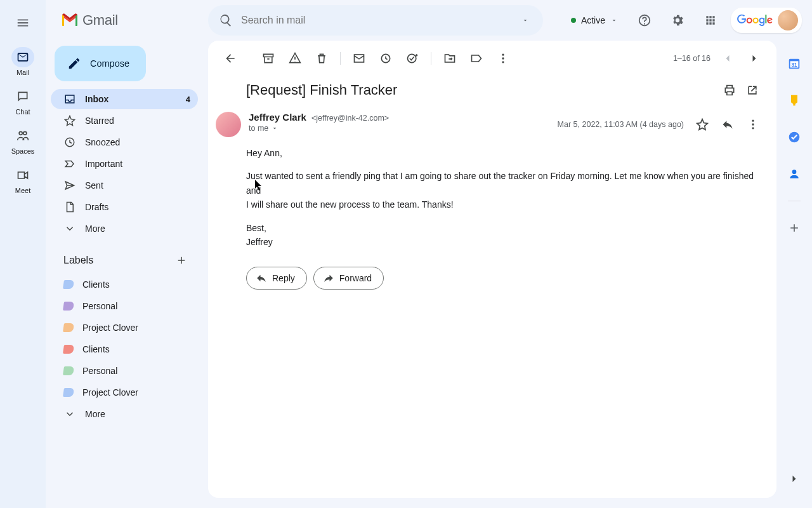  What do you see at coordinates (728, 58) in the screenshot?
I see `prev-button` at bounding box center [728, 58].